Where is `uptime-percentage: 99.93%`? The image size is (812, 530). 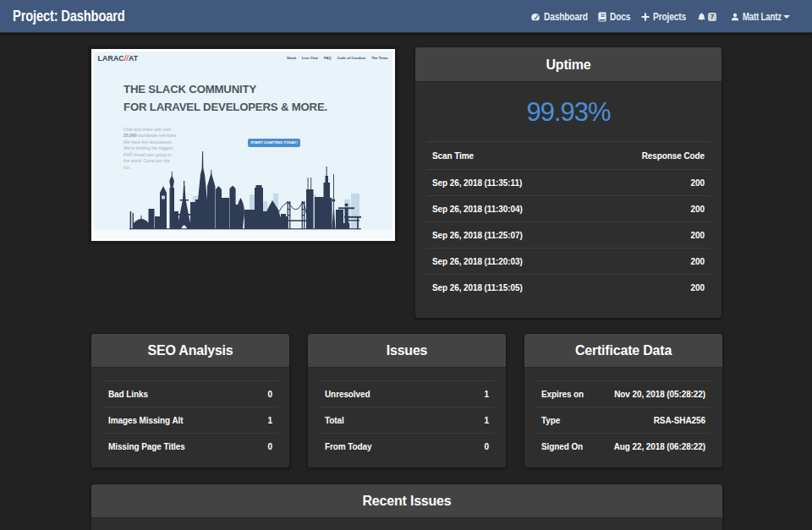 uptime-percentage: 99.93% is located at coordinates (568, 112).